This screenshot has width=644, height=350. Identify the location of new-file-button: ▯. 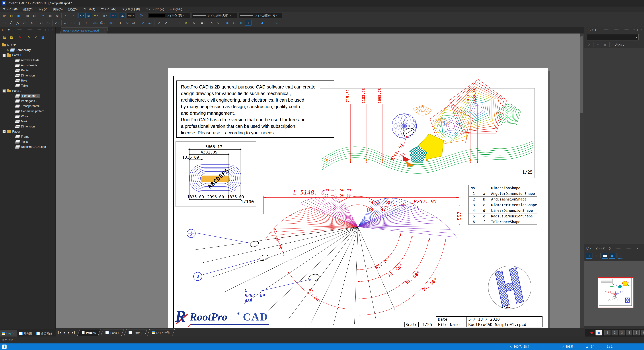
(4, 16).